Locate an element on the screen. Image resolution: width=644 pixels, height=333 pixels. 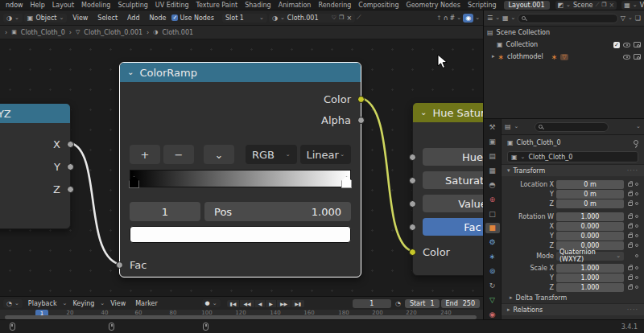
pin-icon: ⟋ is located at coordinates (597, 5).